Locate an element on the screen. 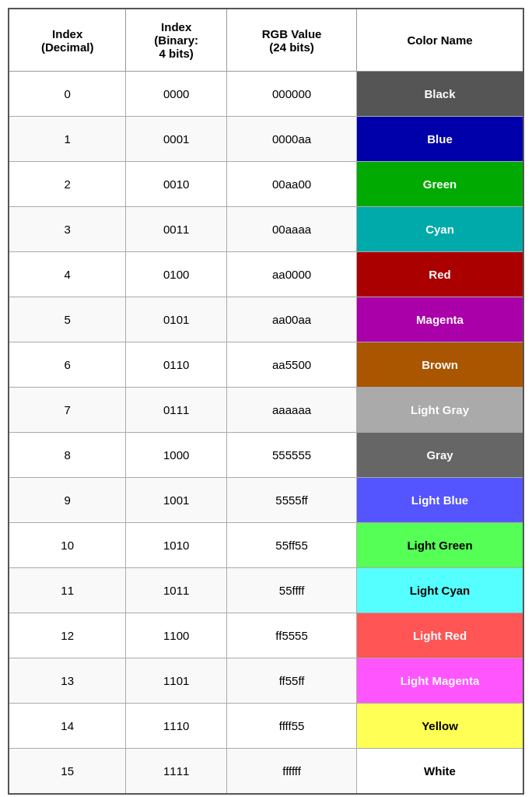 The image size is (532, 797). cell-index-decimal: 0 is located at coordinates (67, 94).